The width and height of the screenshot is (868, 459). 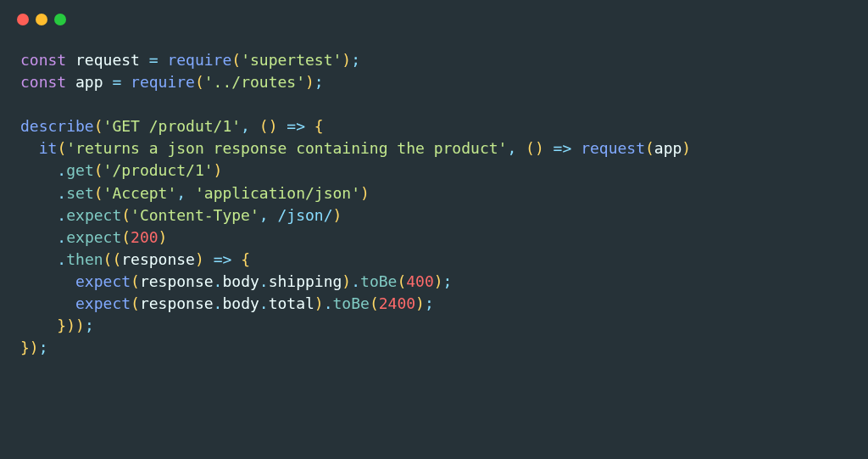 What do you see at coordinates (42, 20) in the screenshot?
I see `minimize-icon` at bounding box center [42, 20].